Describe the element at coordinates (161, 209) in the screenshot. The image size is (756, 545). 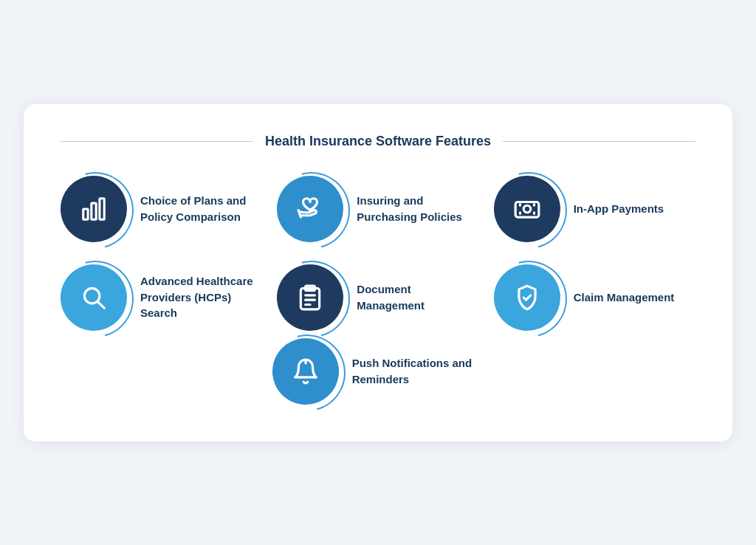
I see `feature-item-choice-plans: Choice of Plans and Policy Comparison` at that location.